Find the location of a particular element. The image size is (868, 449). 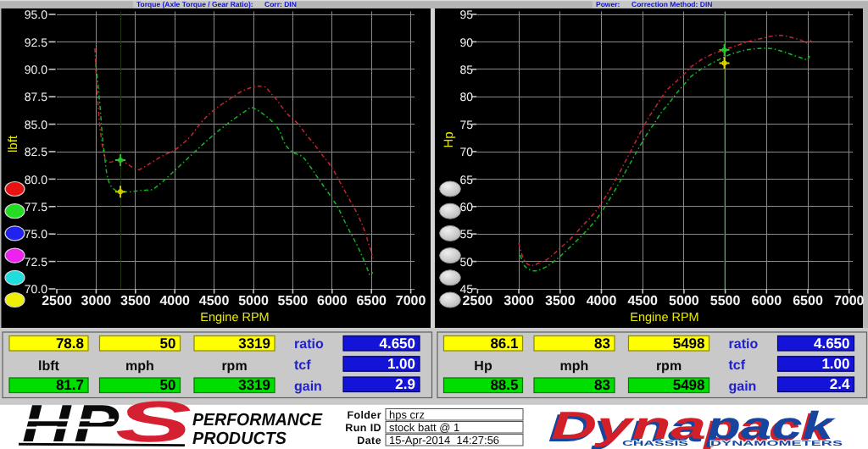

svg-text: HP is located at coordinates (72, 422).